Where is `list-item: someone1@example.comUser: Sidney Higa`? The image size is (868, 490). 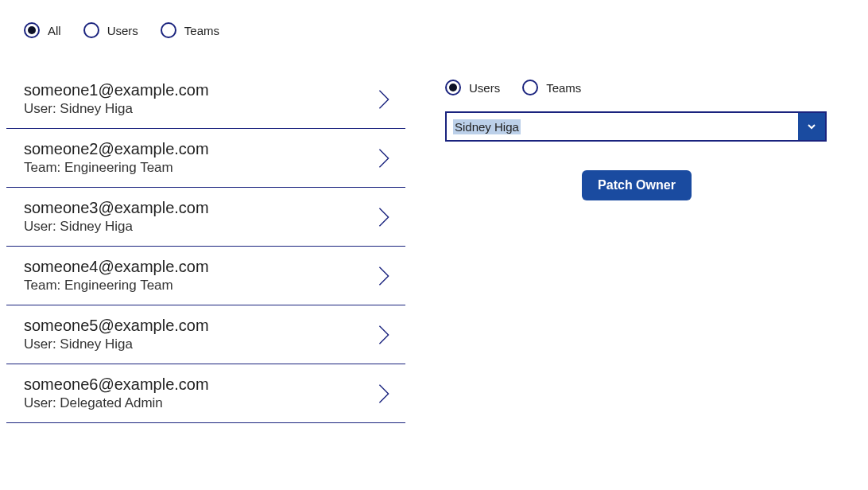
list-item: someone1@example.comUser: Sidney Higa is located at coordinates (206, 99).